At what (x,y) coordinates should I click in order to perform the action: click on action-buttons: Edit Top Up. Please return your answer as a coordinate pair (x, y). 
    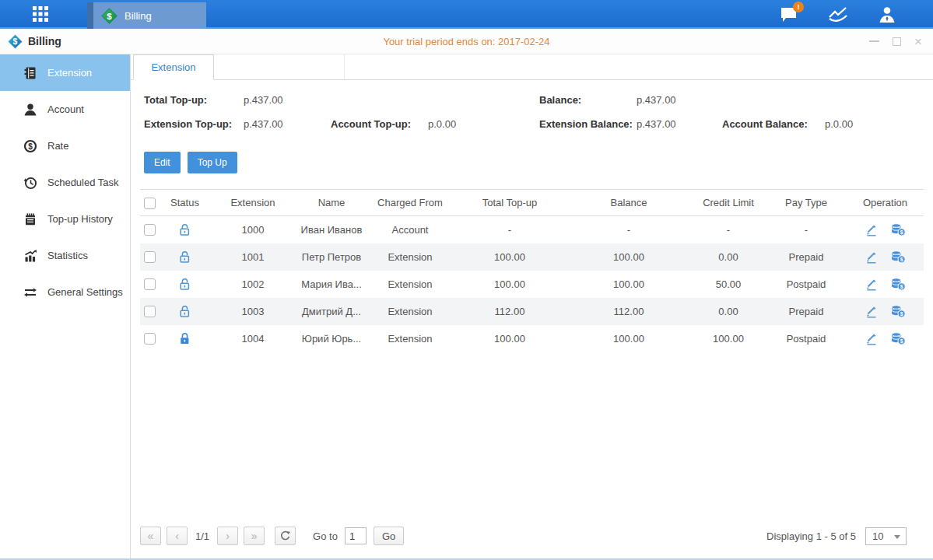
    Looking at the image, I should click on (538, 163).